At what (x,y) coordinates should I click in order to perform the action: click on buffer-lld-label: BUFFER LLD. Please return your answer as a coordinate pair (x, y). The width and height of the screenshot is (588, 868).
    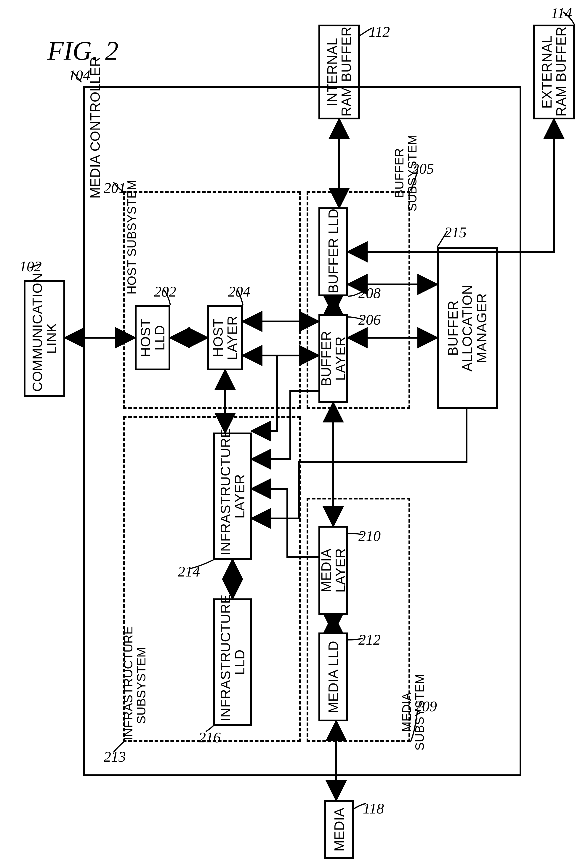
    Looking at the image, I should click on (333, 252).